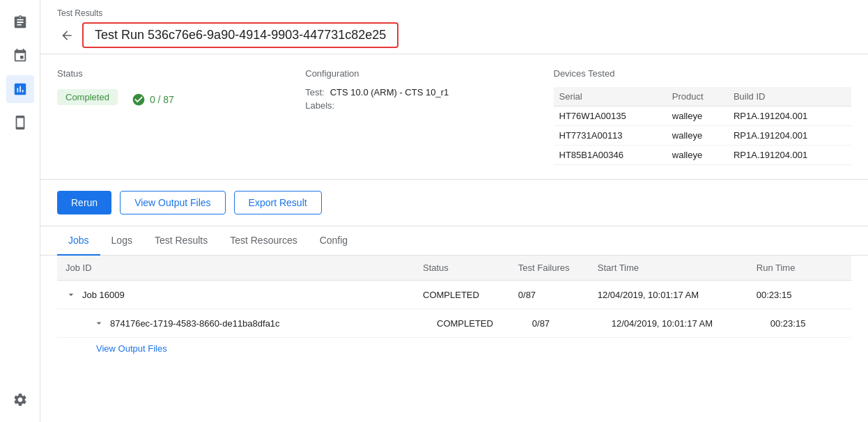  I want to click on back-button, so click(67, 36).